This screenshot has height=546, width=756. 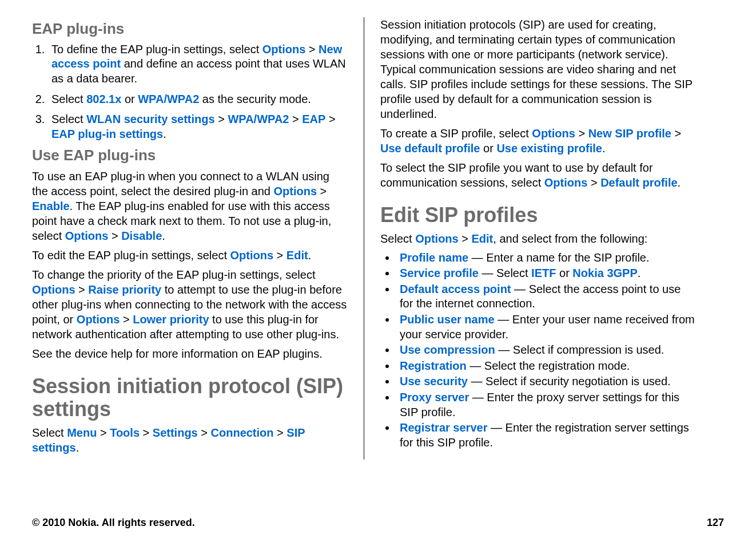 I want to click on option-desc: — Enter a name for the SIP profile., so click(x=559, y=258).